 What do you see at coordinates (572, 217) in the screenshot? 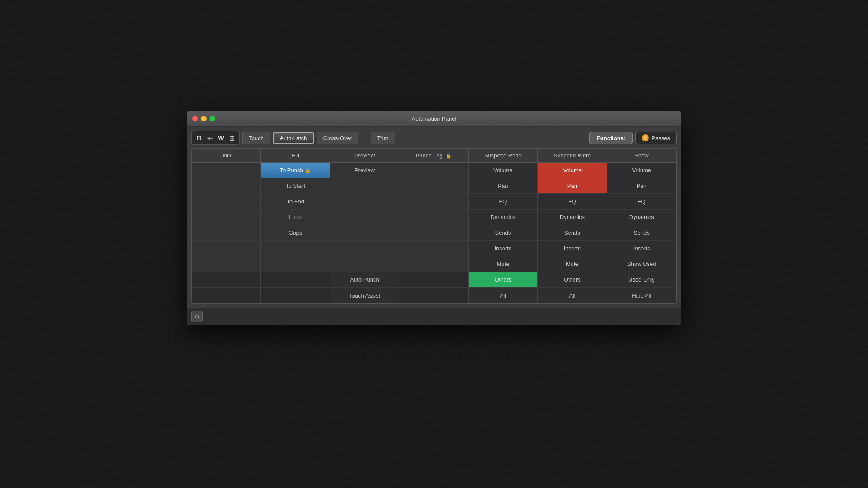
I see `sw-dynamics: Dynamics` at bounding box center [572, 217].